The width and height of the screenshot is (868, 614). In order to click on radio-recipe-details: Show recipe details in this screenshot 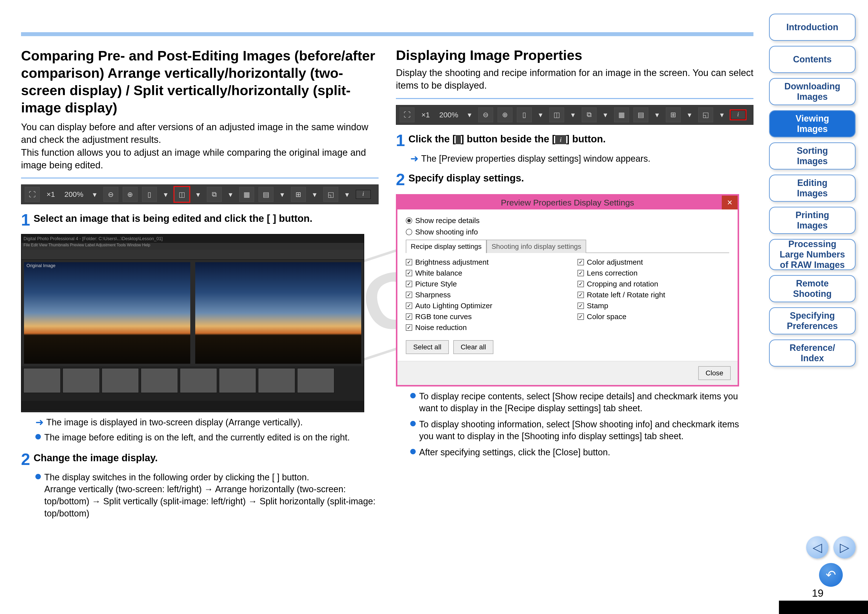, I will do `click(567, 221)`.